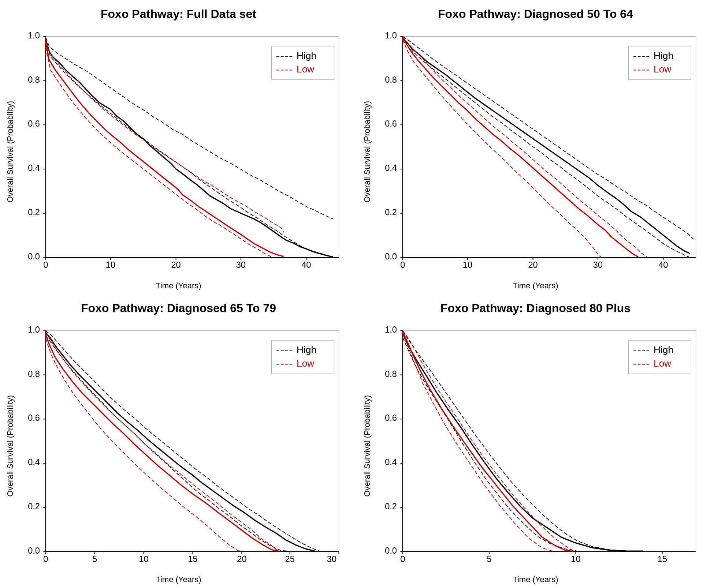  What do you see at coordinates (179, 14) in the screenshot?
I see `chart1-title: Foxo Pathway: Full Data set` at bounding box center [179, 14].